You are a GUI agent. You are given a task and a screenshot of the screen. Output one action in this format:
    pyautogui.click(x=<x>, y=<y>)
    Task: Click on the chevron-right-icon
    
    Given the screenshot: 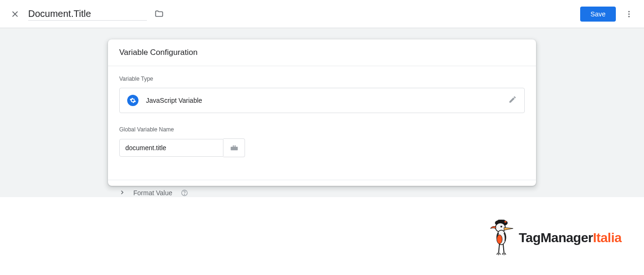 What is the action you would take?
    pyautogui.click(x=122, y=192)
    